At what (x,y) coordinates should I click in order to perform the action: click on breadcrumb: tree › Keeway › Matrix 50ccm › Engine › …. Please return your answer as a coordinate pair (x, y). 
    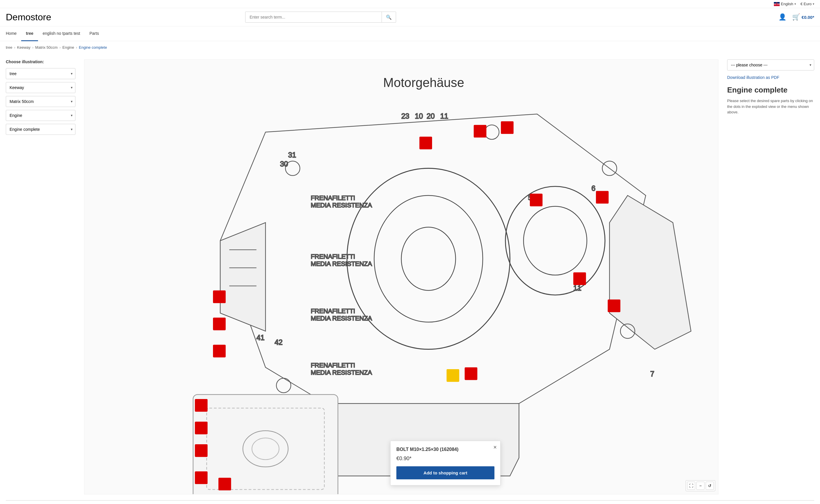
    Looking at the image, I should click on (410, 47).